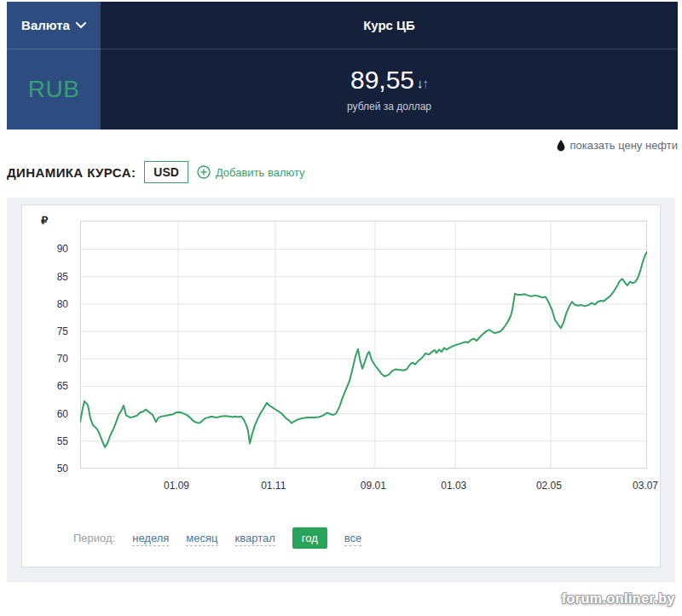  Describe the element at coordinates (389, 82) in the screenshot. I see `rate-value: 89,55 ↓↑` at that location.